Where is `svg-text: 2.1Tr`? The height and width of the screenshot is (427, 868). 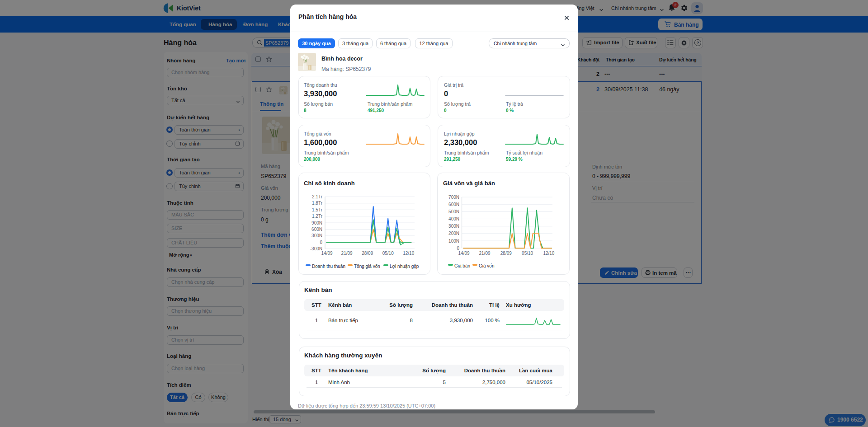
svg-text: 2.1Tr is located at coordinates (317, 197).